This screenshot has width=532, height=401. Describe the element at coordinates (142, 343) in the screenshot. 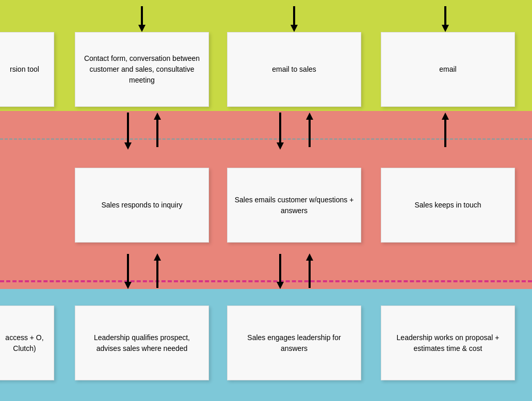

I see `card-leadership-qualifies: Leadership qualifies prospect, advises s…` at that location.